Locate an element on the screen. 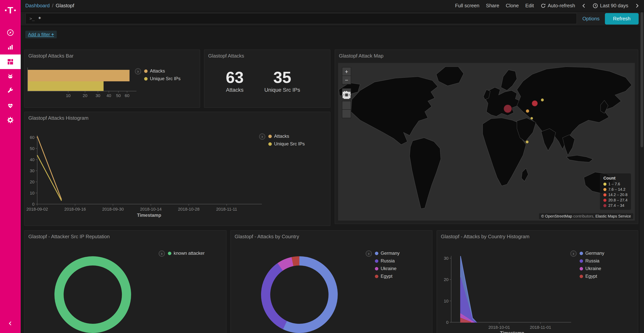 The width and height of the screenshot is (644, 333). sidebar-item-visualize is located at coordinates (10, 47).